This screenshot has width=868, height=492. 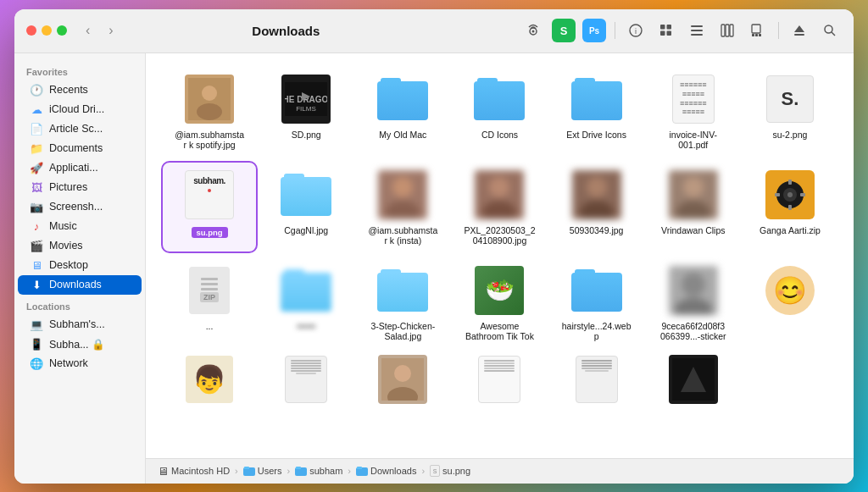 I want to click on grid-view-icon, so click(x=666, y=30).